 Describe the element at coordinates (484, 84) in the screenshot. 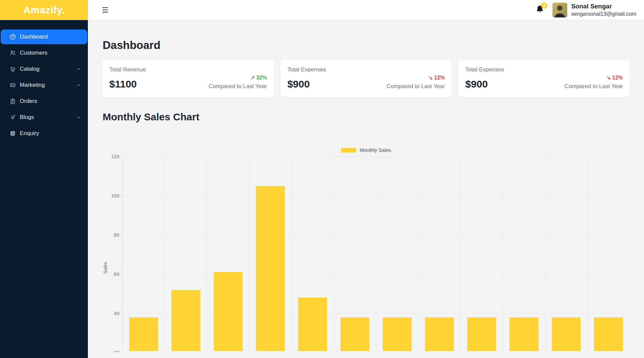

I see `stat-card-value: $900` at that location.